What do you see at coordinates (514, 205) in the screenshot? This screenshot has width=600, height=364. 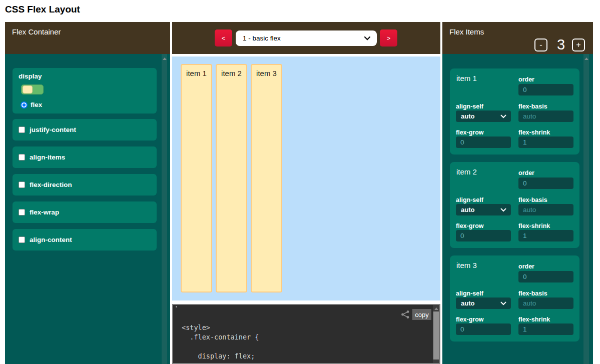 I see `item-2-card: item 2 order align-self auto flex-basis …` at bounding box center [514, 205].